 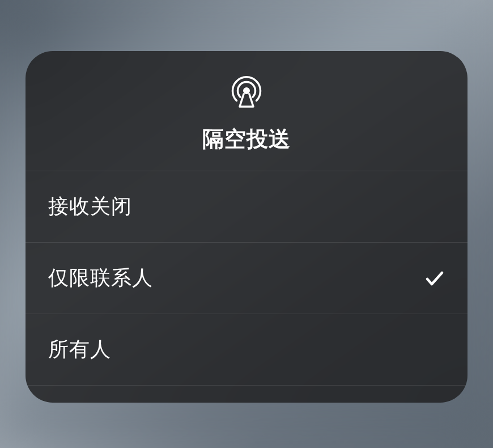 What do you see at coordinates (246, 91) in the screenshot?
I see `airdrop-icon` at bounding box center [246, 91].